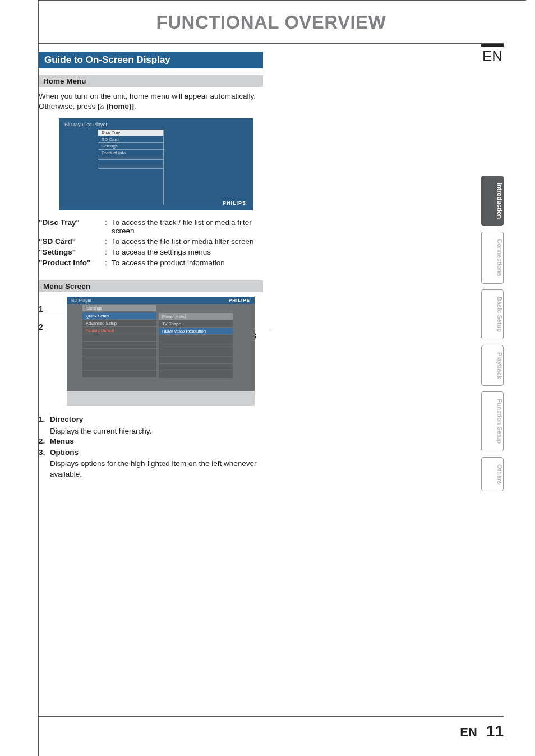  I want to click on section-heading: Guide to On-Screen Display, so click(151, 60).